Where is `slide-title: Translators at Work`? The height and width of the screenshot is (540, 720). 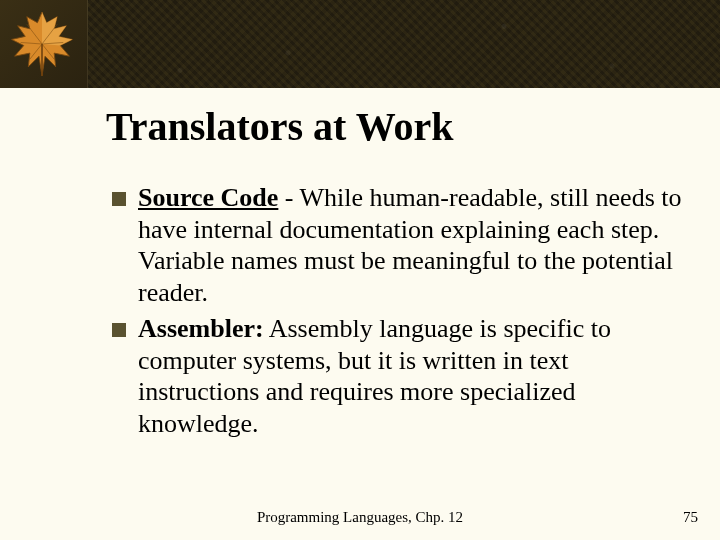
slide-title: Translators at Work is located at coordinates (399, 127).